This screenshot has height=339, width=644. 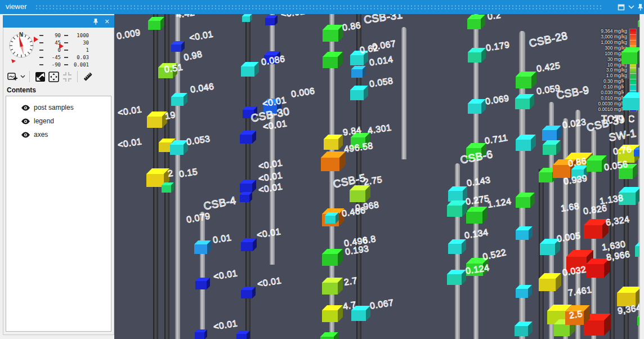 I want to click on sample-value-label: 0.425, so click(x=548, y=67).